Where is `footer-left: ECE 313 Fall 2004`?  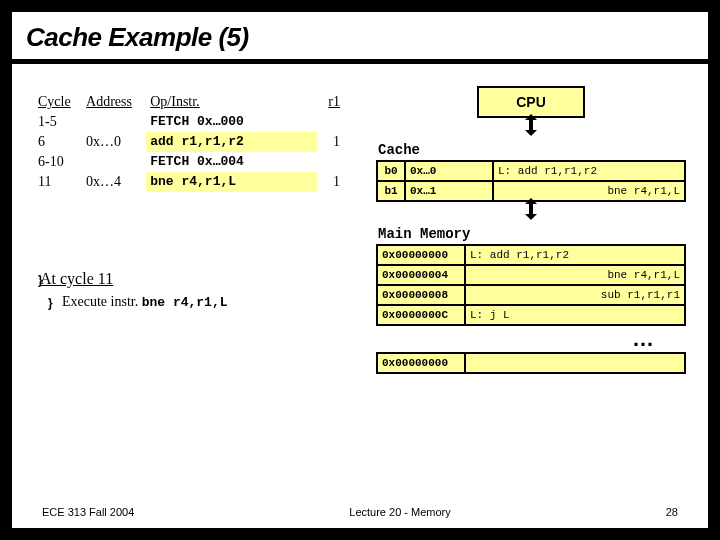 footer-left: ECE 313 Fall 2004 is located at coordinates (88, 512).